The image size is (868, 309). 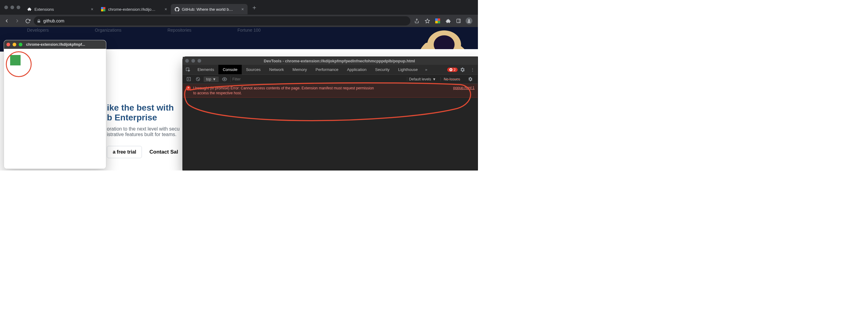 I want to click on github-copy: ike the best with b Enterprise oration t…, so click(x=143, y=130).